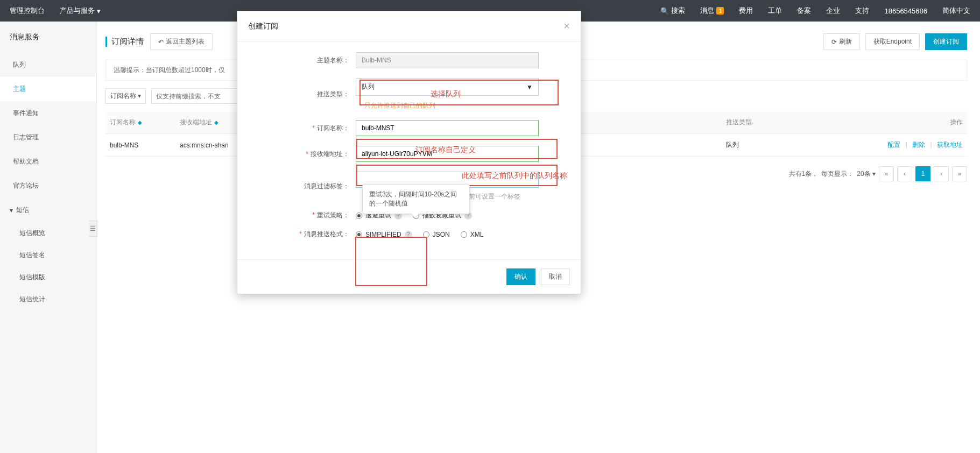  Describe the element at coordinates (436, 235) in the screenshot. I see `format-json-radio: JSON` at that location.